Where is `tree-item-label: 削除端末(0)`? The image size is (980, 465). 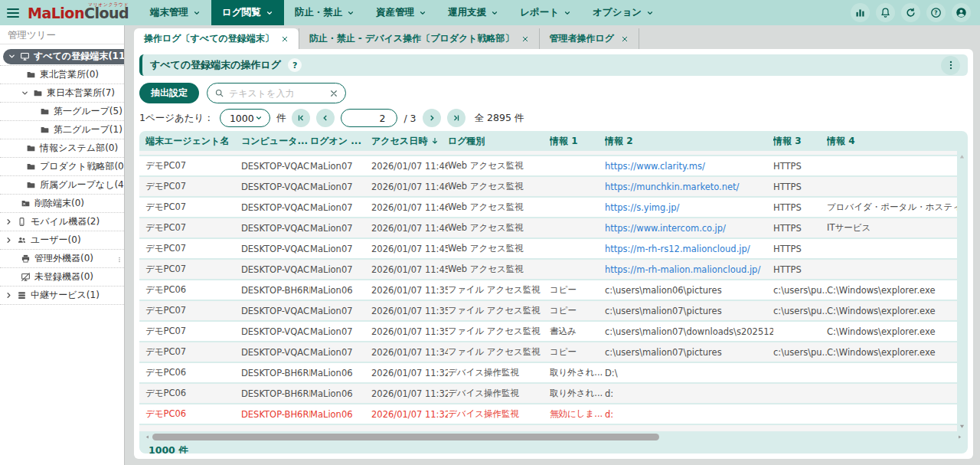
tree-item-label: 削除端末(0) is located at coordinates (60, 204).